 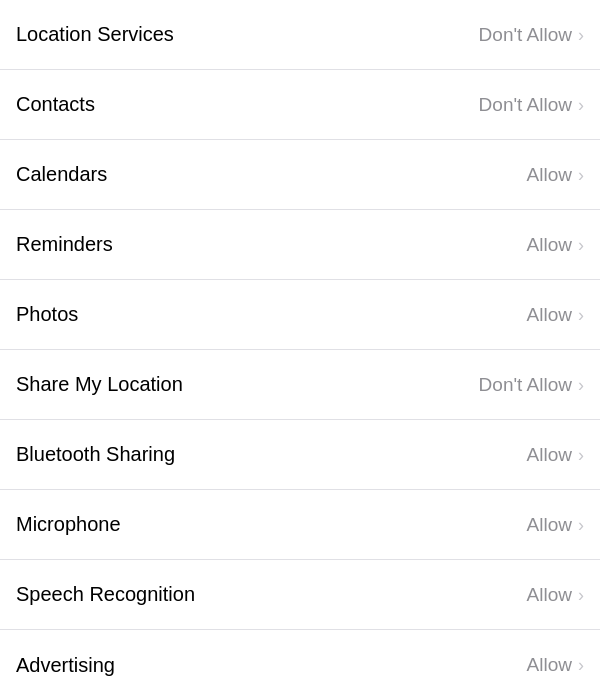 I want to click on settings-row-share-my-location: Share My LocationDon't Allow›, so click(x=300, y=385).